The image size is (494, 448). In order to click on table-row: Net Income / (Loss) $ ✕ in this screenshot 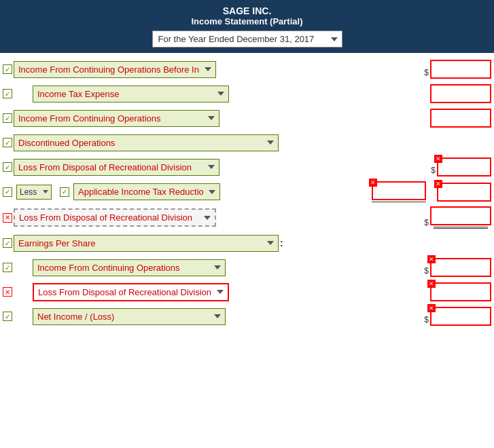, I will do `click(247, 316)`.